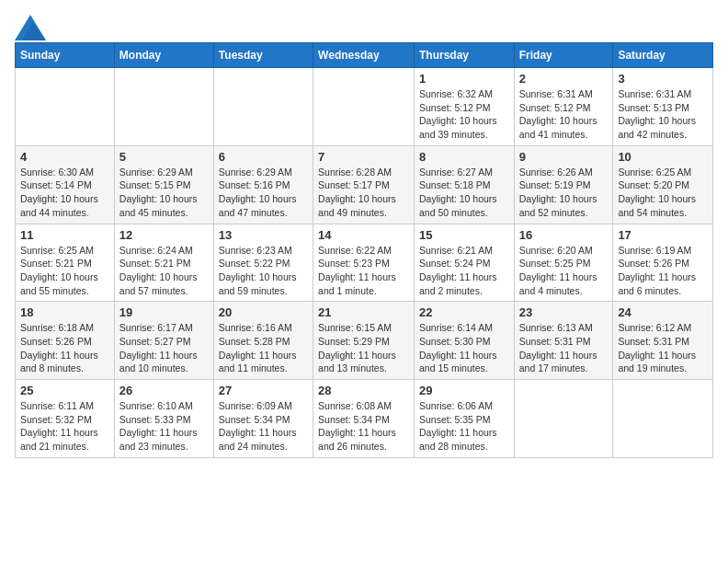  I want to click on calendar-cell: 1Sunrise: 6:32 AMSunset: 5:12 PMDaylight…, so click(463, 107).